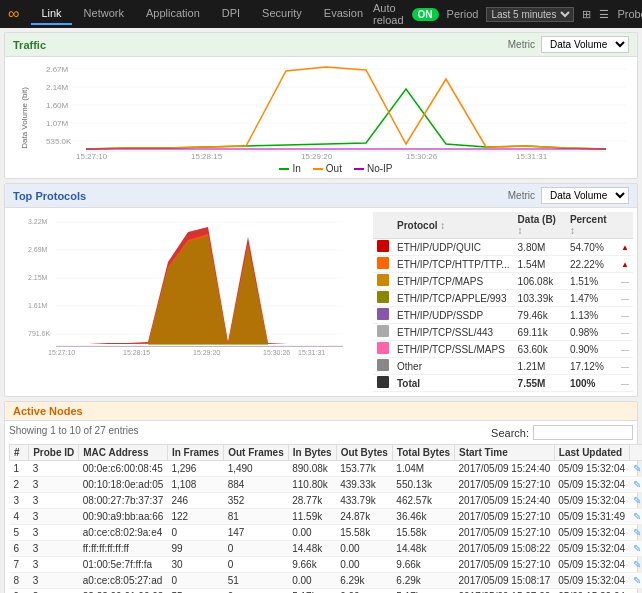  Describe the element at coordinates (423, 453) in the screenshot. I see `col-total-bytes: Total Bytes` at that location.